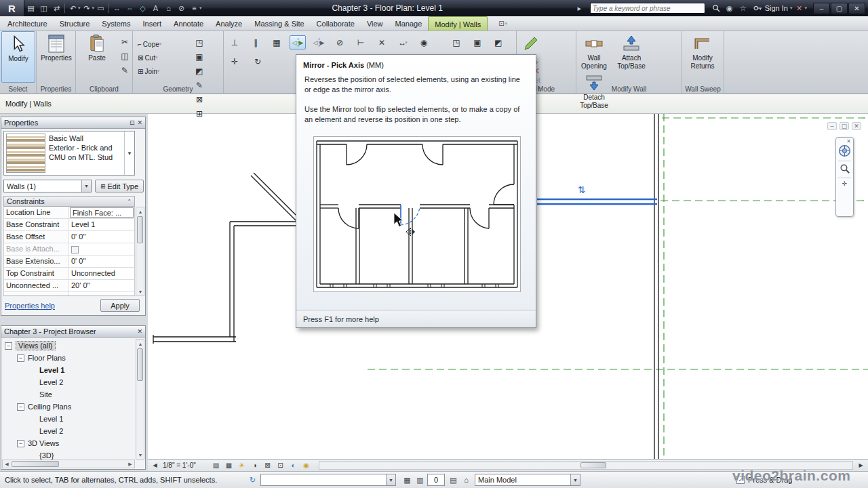 The height and width of the screenshot is (488, 868). I want to click on minimize-button: –, so click(822, 8).